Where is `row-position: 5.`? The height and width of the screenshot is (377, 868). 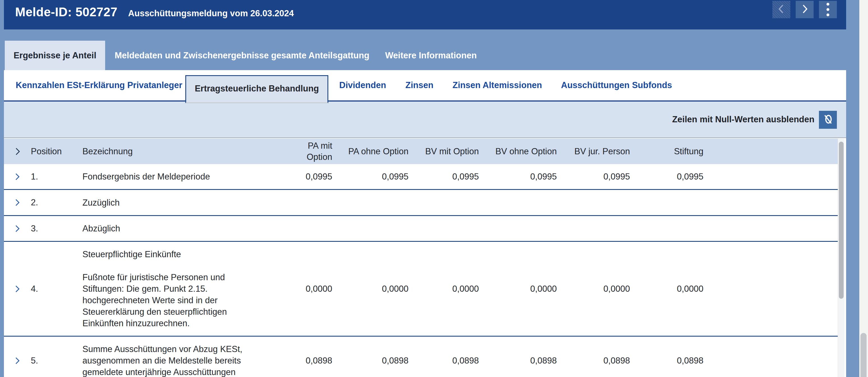
row-position: 5. is located at coordinates (53, 361).